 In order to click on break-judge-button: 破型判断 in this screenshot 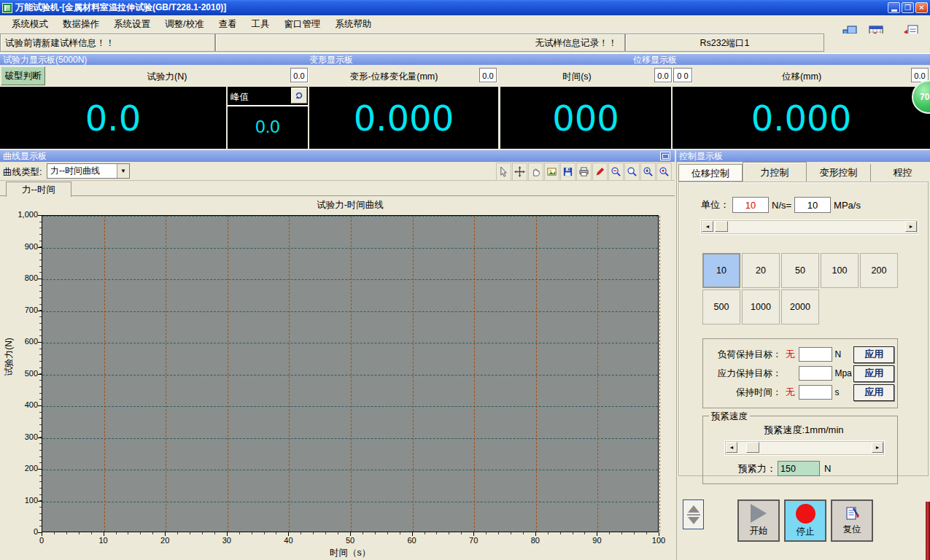, I will do `click(23, 76)`.